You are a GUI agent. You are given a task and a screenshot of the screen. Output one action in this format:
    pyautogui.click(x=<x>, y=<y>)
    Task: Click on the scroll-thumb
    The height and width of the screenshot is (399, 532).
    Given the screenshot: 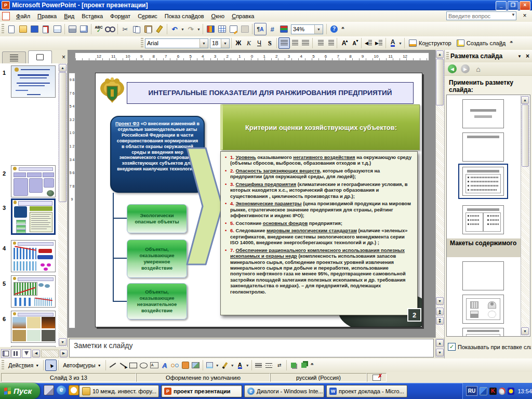 What is the action you would take?
    pyautogui.click(x=440, y=82)
    